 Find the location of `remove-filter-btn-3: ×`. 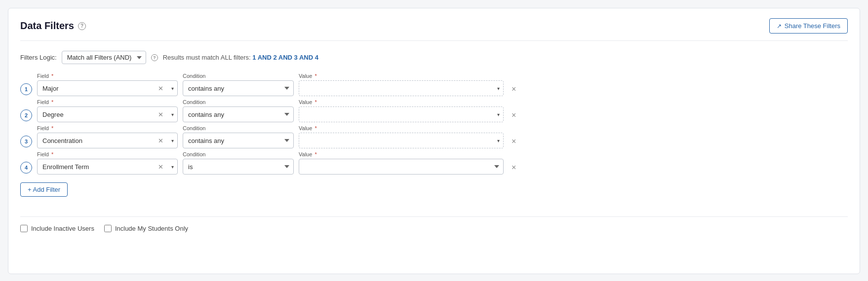

remove-filter-btn-3: × is located at coordinates (513, 141).